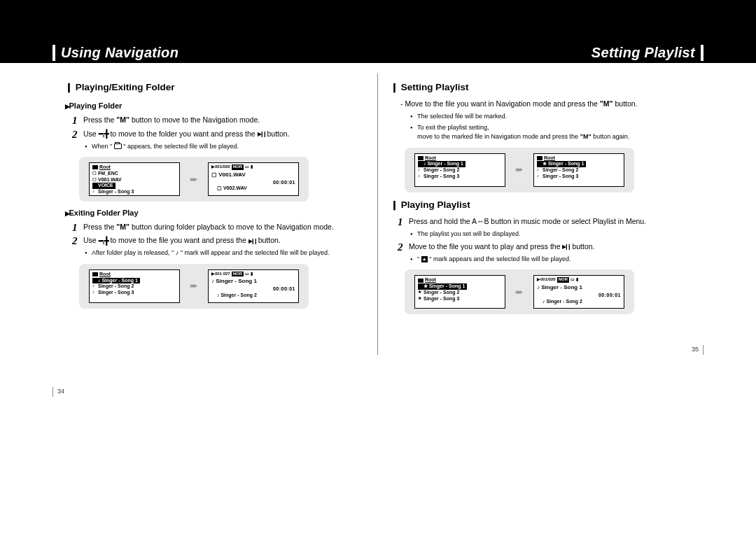 The image size is (756, 534). I want to click on lcd-panel: ▶001/020NOR▭▮ ♪ Singer - Song 1 00:00:01…, so click(579, 292).